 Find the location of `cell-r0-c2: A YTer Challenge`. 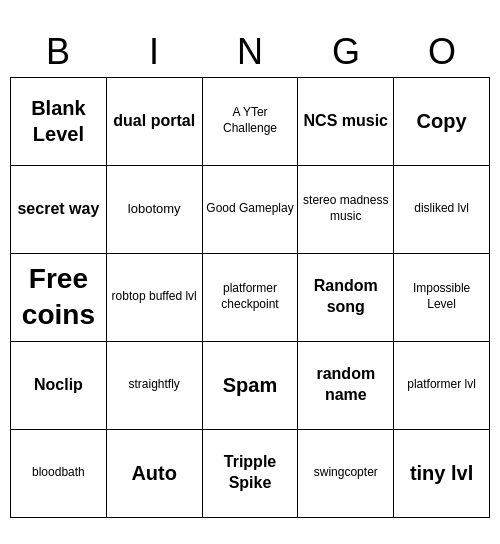

cell-r0-c2: A YTer Challenge is located at coordinates (251, 122).